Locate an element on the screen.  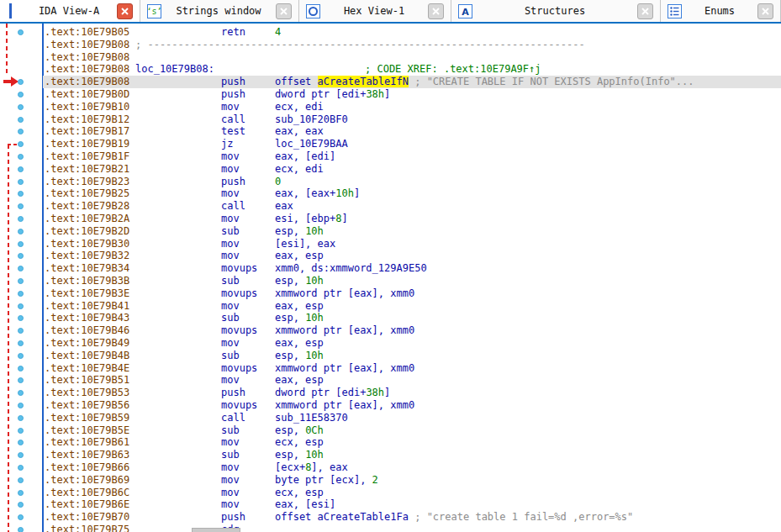
listing-row: .text:10E79B21movecx, edi is located at coordinates (413, 170).